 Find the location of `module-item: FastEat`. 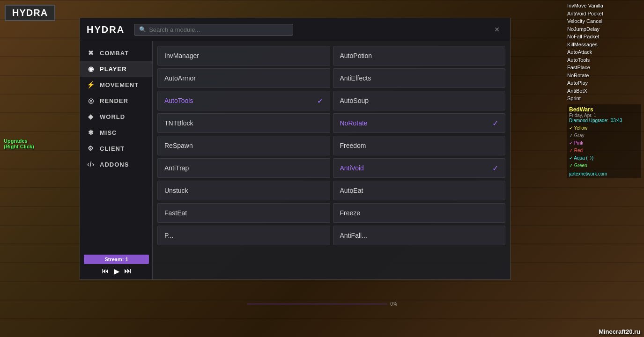

module-item: FastEat is located at coordinates (244, 213).